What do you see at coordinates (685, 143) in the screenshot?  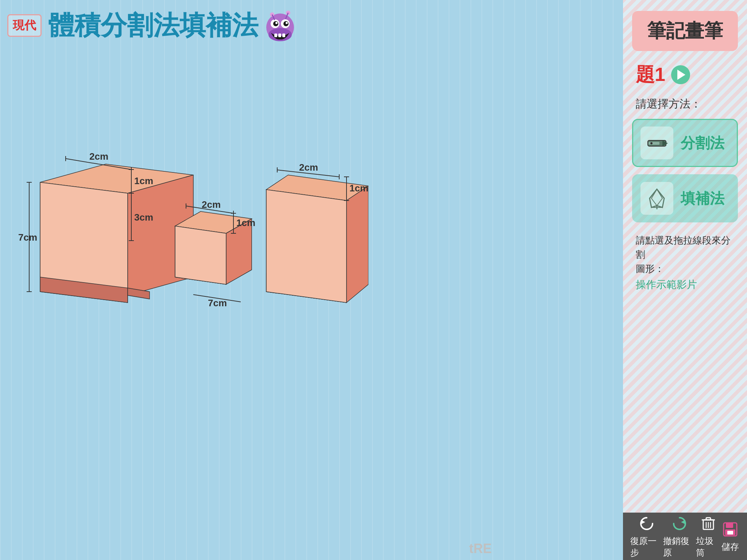 I see `method1-button: 分割法` at bounding box center [685, 143].